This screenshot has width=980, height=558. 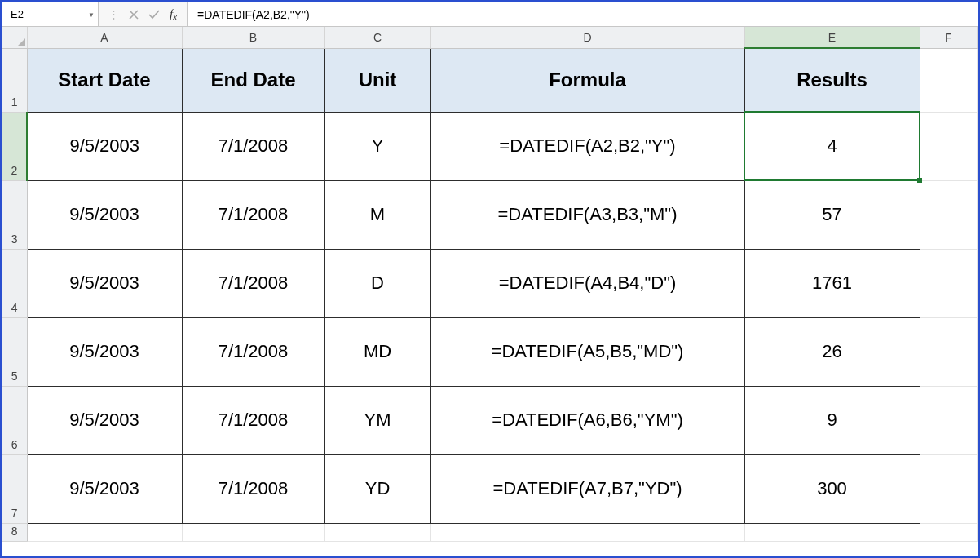 What do you see at coordinates (51, 15) in the screenshot?
I see `name-box: ▼` at bounding box center [51, 15].